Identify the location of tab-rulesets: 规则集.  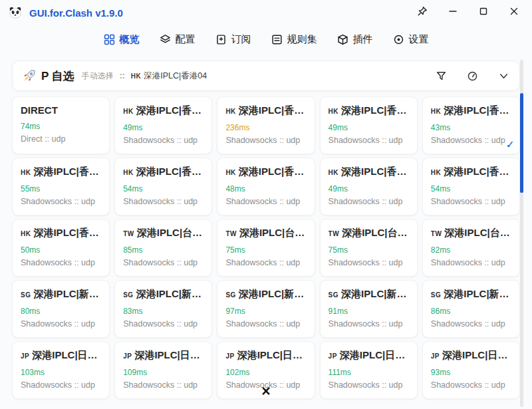
(294, 40).